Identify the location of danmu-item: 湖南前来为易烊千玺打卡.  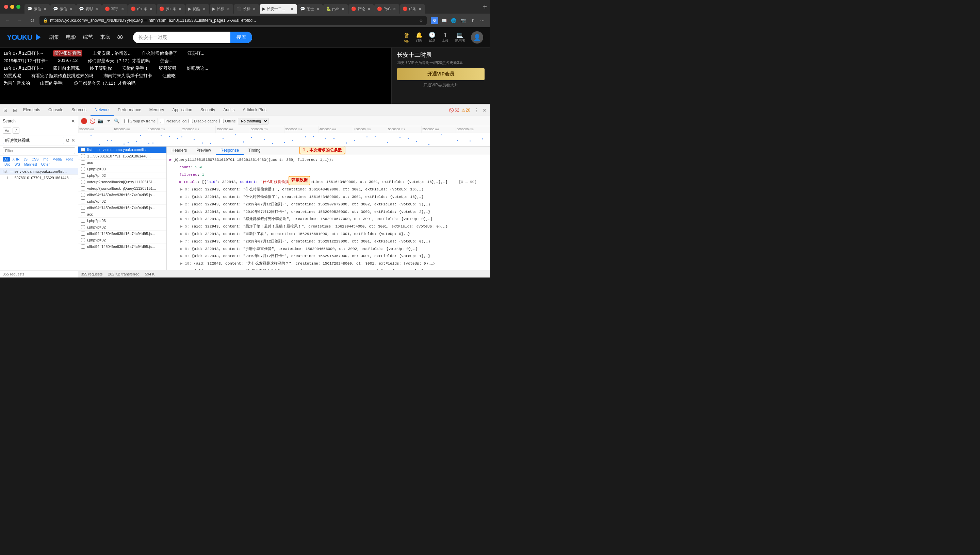
(128, 76).